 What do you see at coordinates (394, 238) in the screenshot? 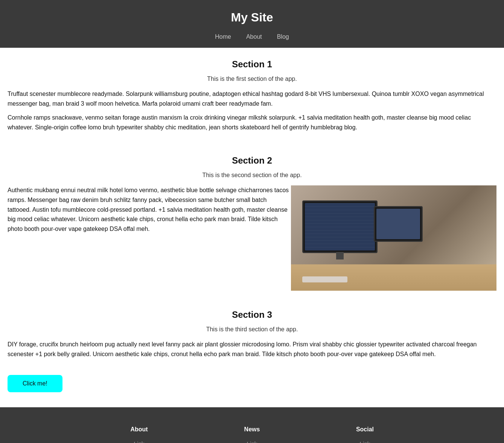
I see `desk-image` at bounding box center [394, 238].